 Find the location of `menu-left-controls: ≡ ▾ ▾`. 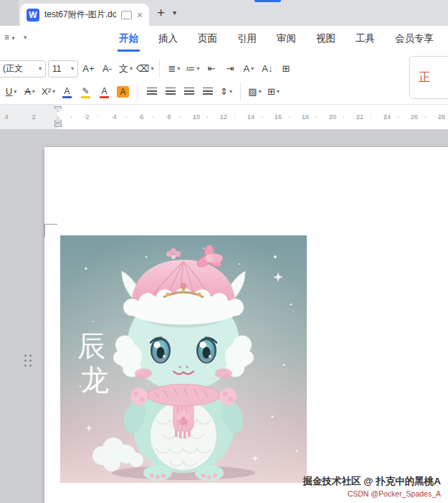

menu-left-controls: ≡ ▾ ▾ is located at coordinates (16, 37).